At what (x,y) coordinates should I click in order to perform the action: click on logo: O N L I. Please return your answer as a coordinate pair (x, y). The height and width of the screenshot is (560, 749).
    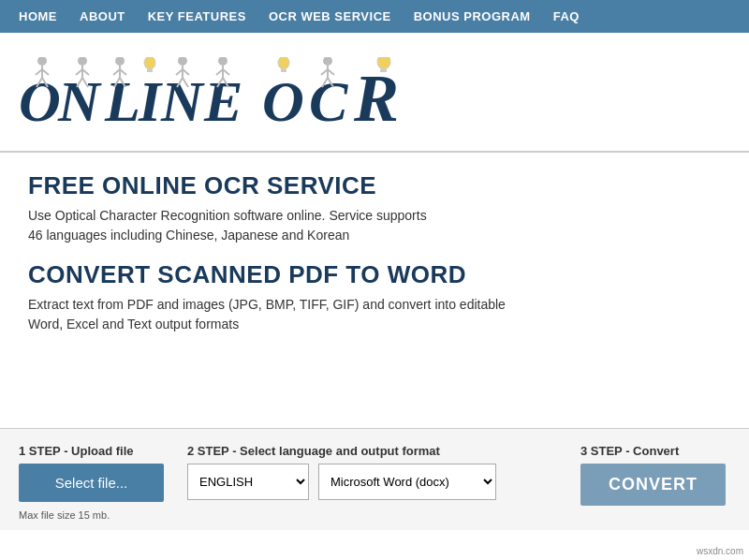
    Looking at the image, I should click on (262, 95).